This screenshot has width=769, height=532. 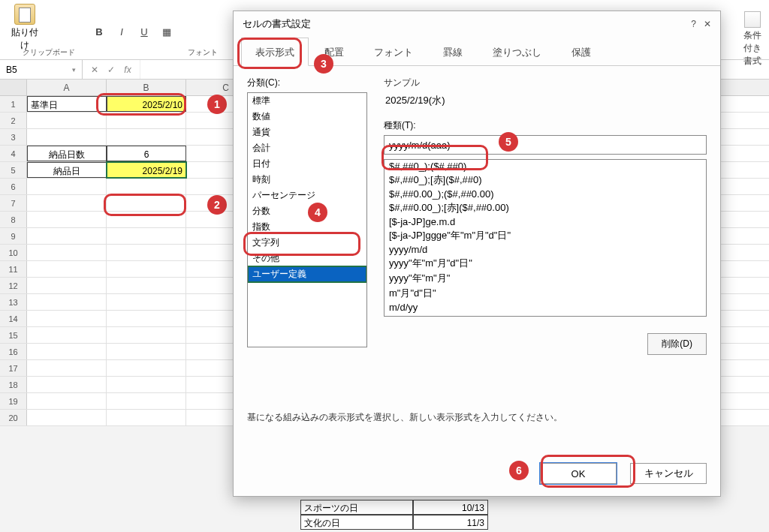 I want to click on row-header: 5, so click(x=14, y=170).